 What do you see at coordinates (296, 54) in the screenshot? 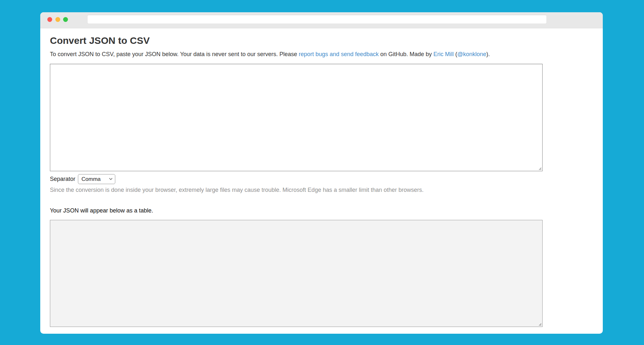
I see `intro-paragraph: To convert JSON to CSV, paste your JSON …` at bounding box center [296, 54].